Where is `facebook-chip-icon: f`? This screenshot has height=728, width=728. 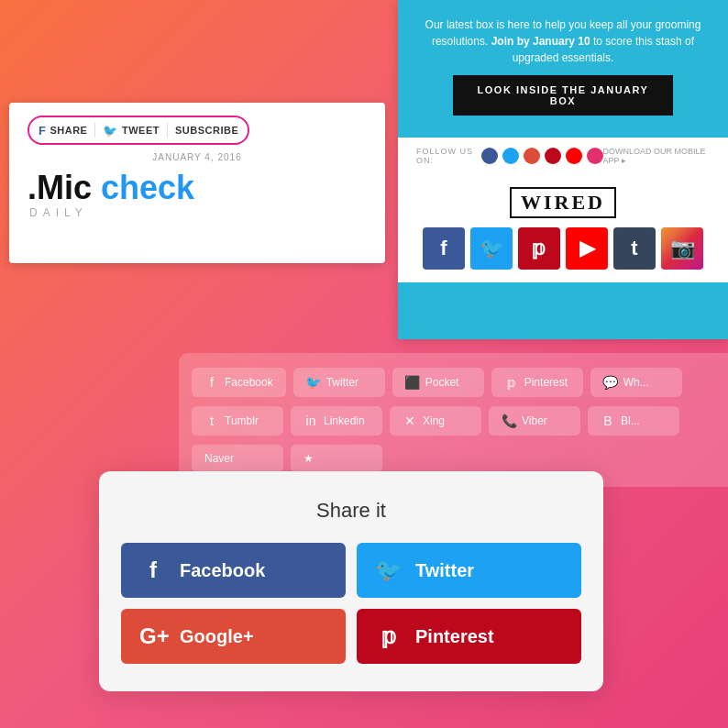 facebook-chip-icon: f is located at coordinates (212, 382).